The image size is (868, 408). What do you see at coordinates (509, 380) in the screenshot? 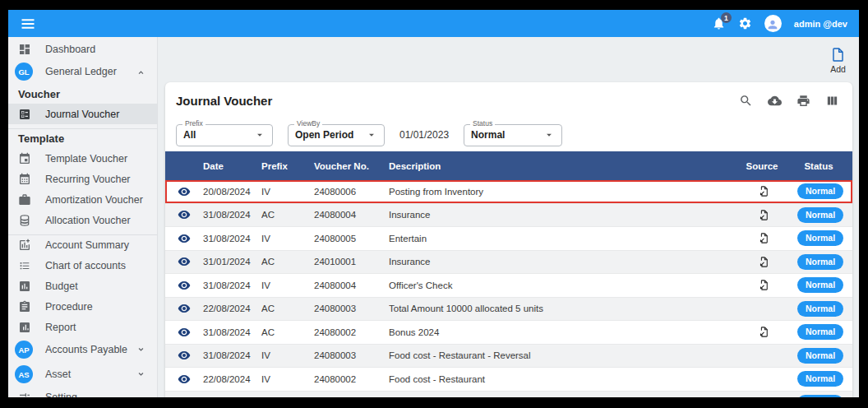
I see `table-row: 22/08/2024 IV 24080002 Food cost - Resta…` at bounding box center [509, 380].